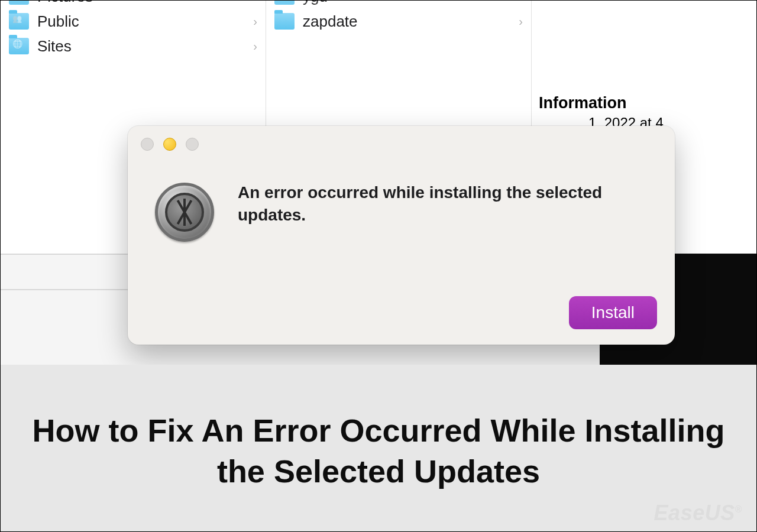 Image resolution: width=757 pixels, height=532 pixels. Describe the element at coordinates (378, 451) in the screenshot. I see `caption-title: How to Fix An Error Occurred While Insta…` at that location.